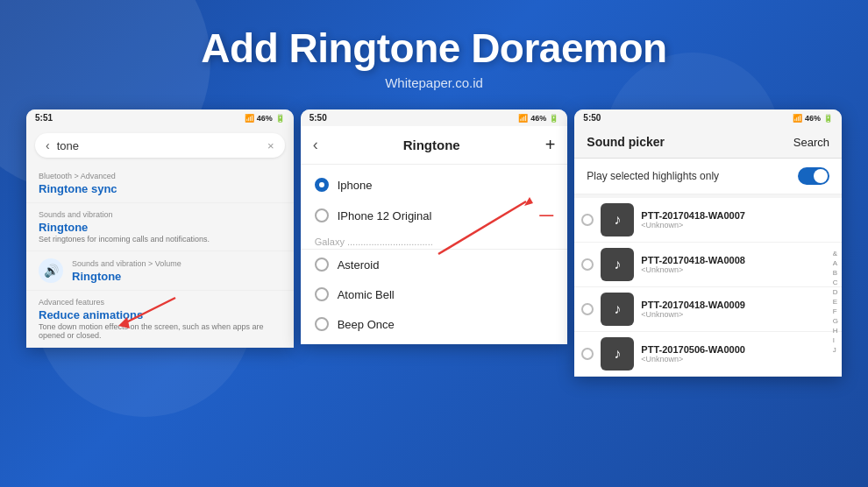 This screenshot has width=868, height=487. What do you see at coordinates (434, 82) in the screenshot?
I see `page-subtitle: Whitepaper.co.id` at bounding box center [434, 82].